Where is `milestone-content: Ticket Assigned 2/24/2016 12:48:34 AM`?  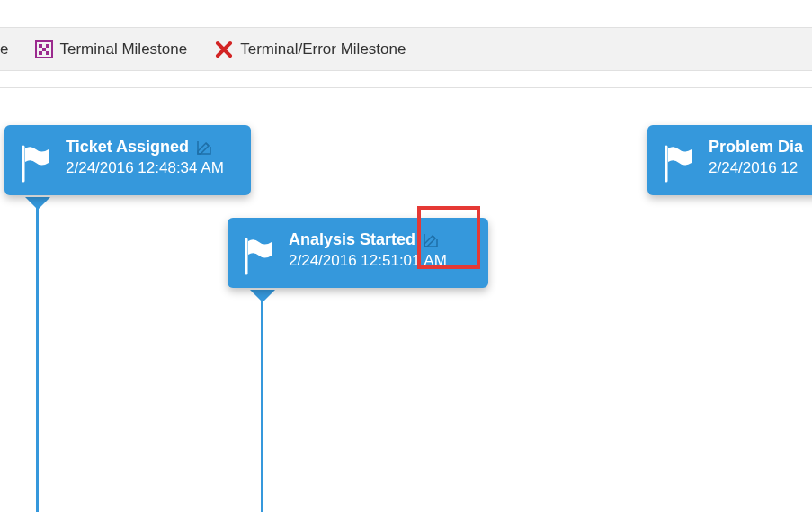 milestone-content: Ticket Assigned 2/24/2016 12:48:34 AM is located at coordinates (150, 157).